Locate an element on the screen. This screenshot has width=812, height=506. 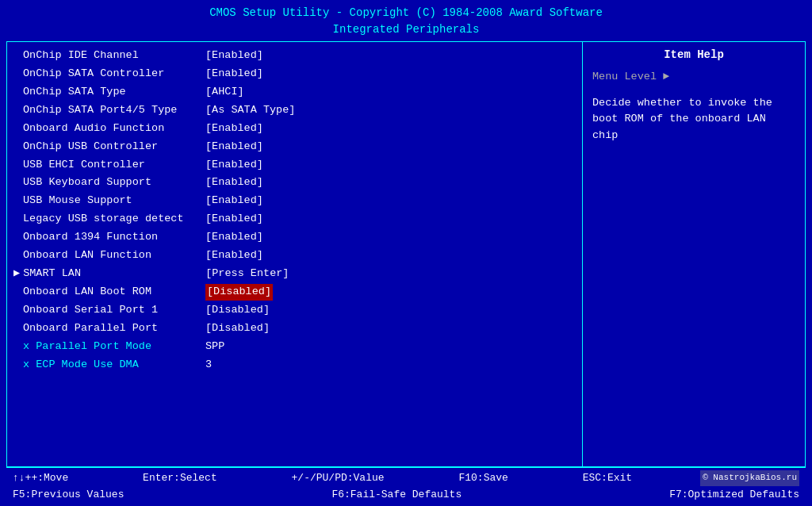
footer-hint-failsafe: F6:Fail-Safe Defaults is located at coordinates (396, 495).